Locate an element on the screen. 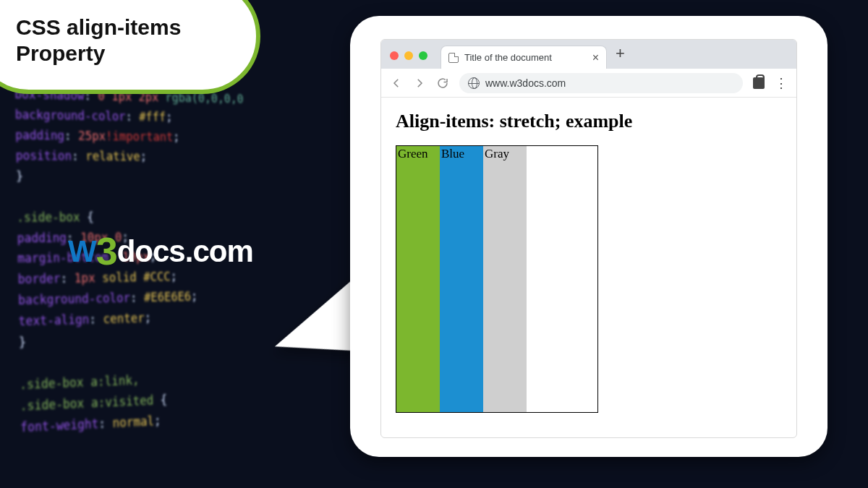  close-tab-icon: × is located at coordinates (596, 58).